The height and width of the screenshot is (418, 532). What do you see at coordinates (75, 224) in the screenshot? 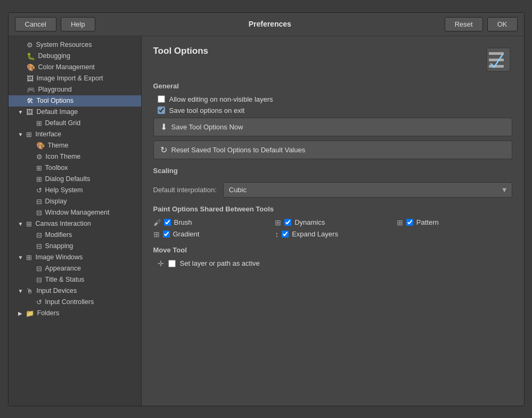
I see `sidebar-item-canvas-interaction: ▼⊞Canvas Interaction` at bounding box center [75, 224].